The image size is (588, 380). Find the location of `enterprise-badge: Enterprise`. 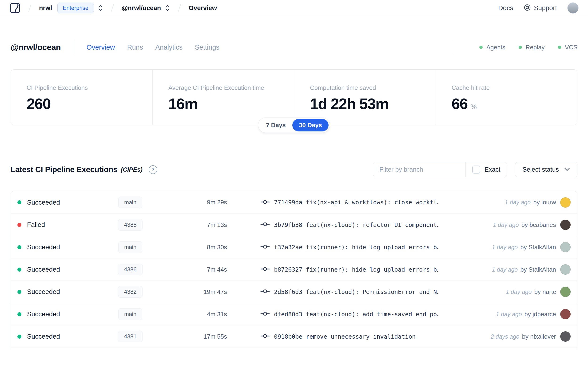

enterprise-badge: Enterprise is located at coordinates (76, 8).